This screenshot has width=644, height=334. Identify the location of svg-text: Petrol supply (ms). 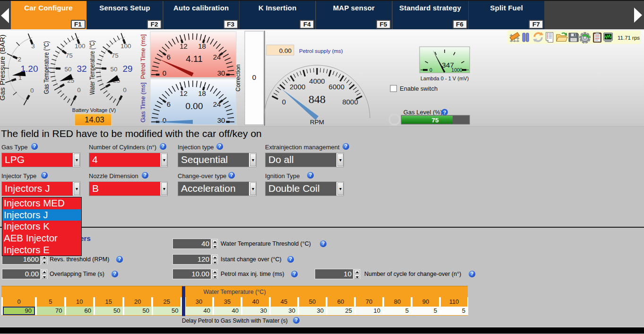
(321, 51).